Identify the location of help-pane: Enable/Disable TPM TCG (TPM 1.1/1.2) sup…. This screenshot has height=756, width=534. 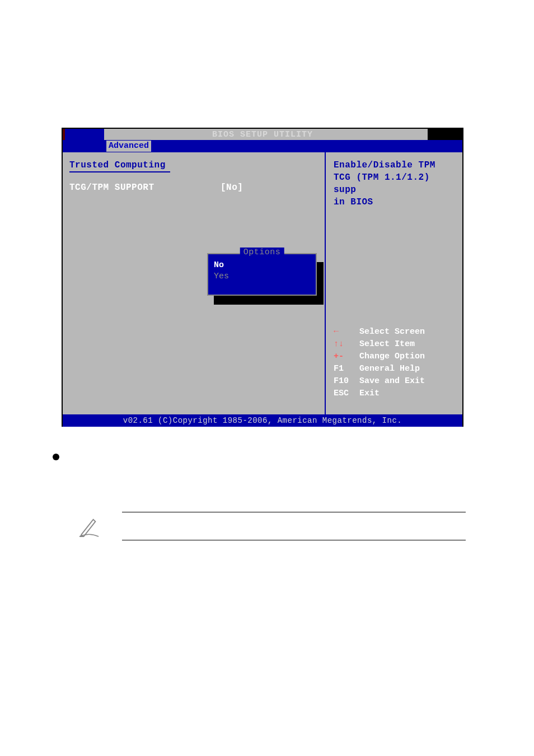
(394, 283).